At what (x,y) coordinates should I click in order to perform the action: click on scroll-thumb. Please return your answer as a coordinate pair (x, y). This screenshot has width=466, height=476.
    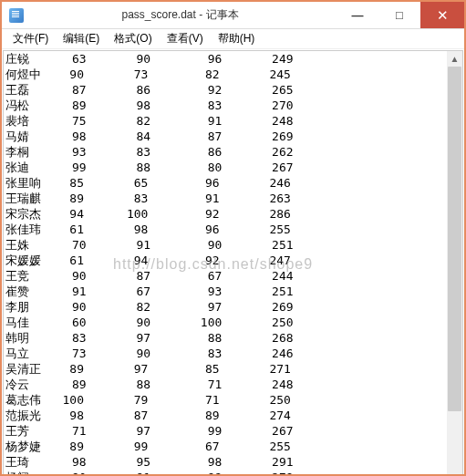
    Looking at the image, I should click on (454, 239).